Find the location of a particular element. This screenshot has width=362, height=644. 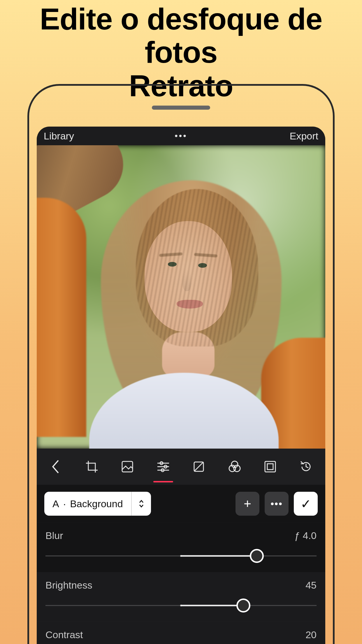

phone-speaker is located at coordinates (181, 108).